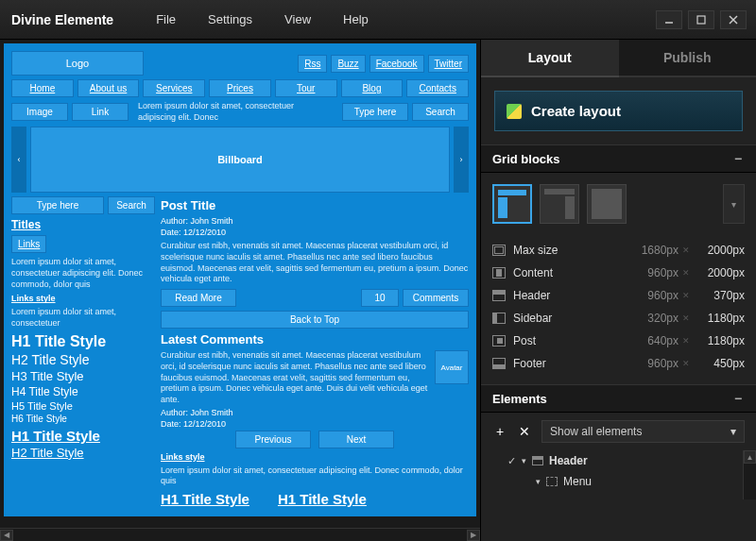 The height and width of the screenshot is (541, 756). What do you see at coordinates (618, 398) in the screenshot?
I see `elements-header: Elements −` at bounding box center [618, 398].